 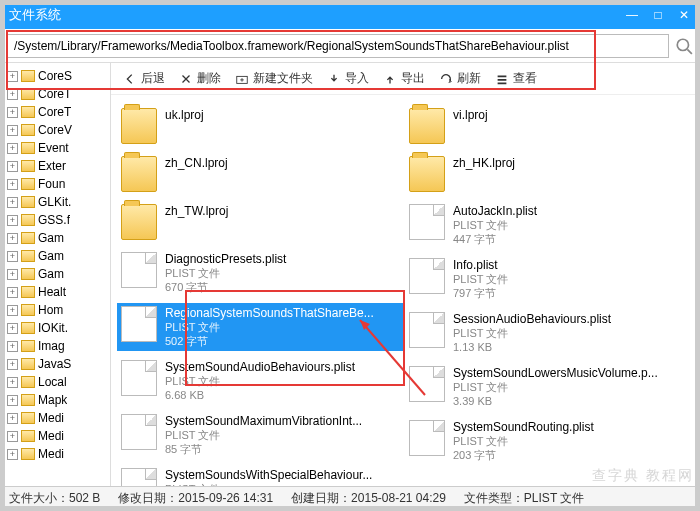 I want to click on file-item: SystemSoundsWithSpecialBehaviour...PLIST…, so click(x=261, y=476).